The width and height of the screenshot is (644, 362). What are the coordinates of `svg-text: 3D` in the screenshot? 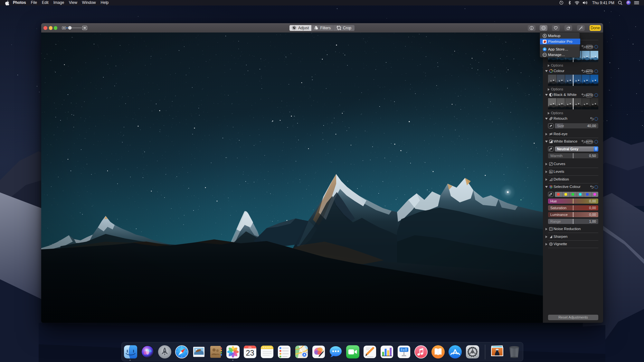 It's located at (307, 353).